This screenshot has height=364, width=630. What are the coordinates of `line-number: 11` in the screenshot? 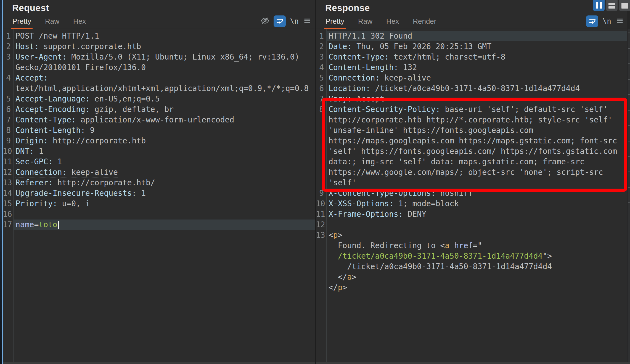 It's located at (321, 214).